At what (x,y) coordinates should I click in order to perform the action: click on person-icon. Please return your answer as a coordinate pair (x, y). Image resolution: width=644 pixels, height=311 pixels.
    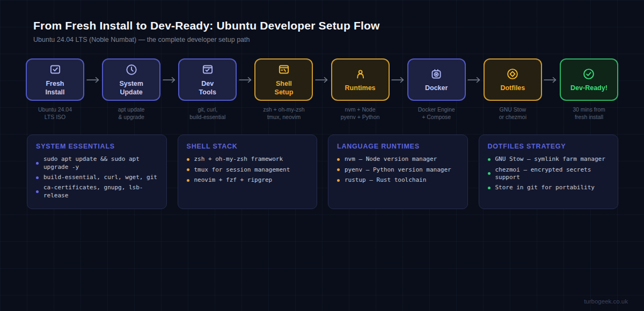
    Looking at the image, I should click on (360, 74).